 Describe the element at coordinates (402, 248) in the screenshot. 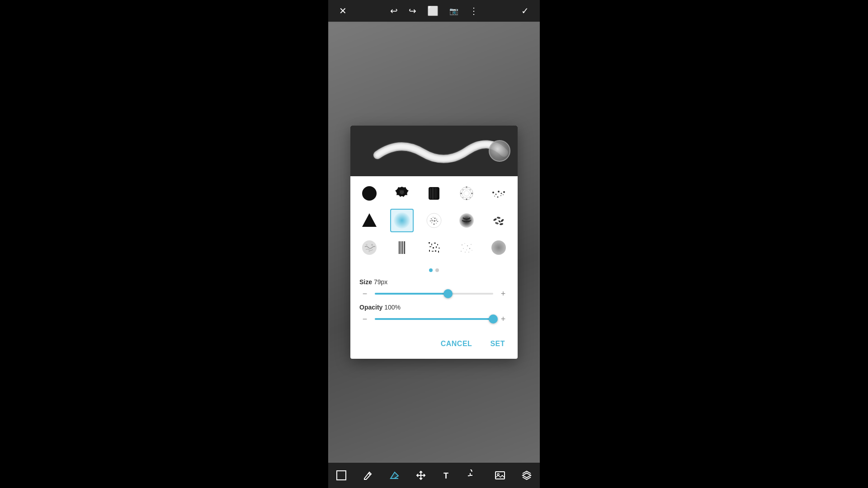

I see `brush-cell-lines` at that location.